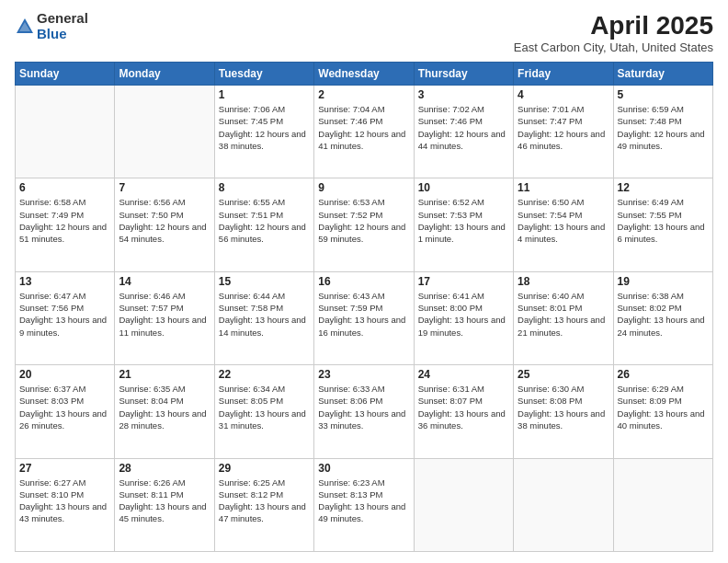 The height and width of the screenshot is (563, 728). Describe the element at coordinates (364, 95) in the screenshot. I see `day-number: 2` at that location.